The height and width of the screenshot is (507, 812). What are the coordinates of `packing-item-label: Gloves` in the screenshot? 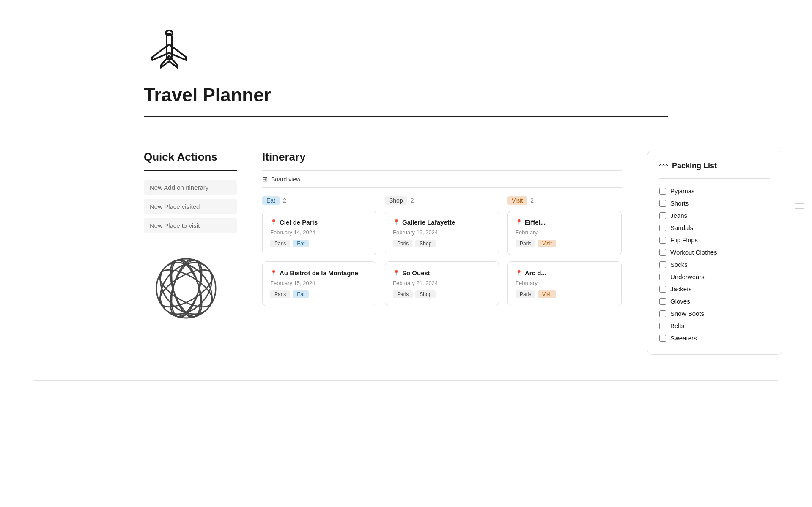 It's located at (680, 301).